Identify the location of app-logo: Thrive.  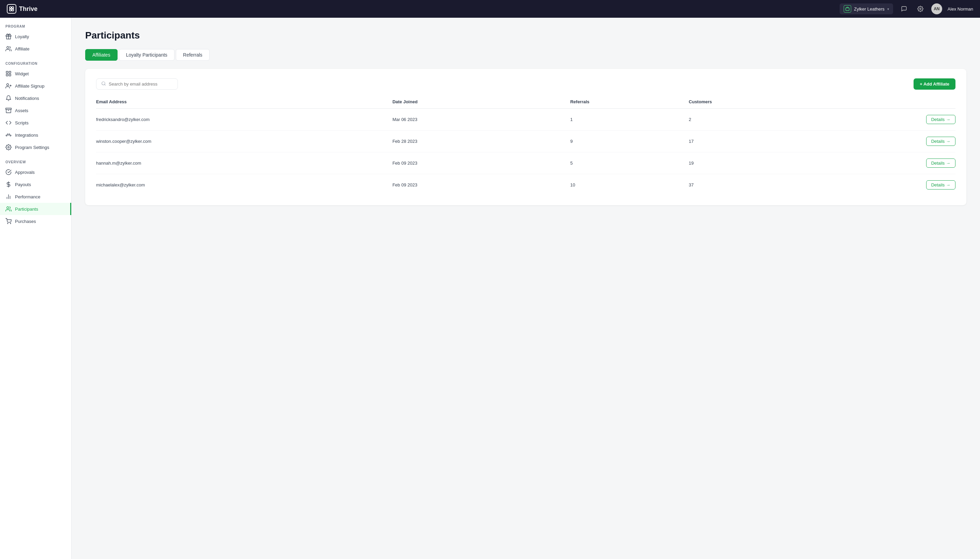
(22, 9).